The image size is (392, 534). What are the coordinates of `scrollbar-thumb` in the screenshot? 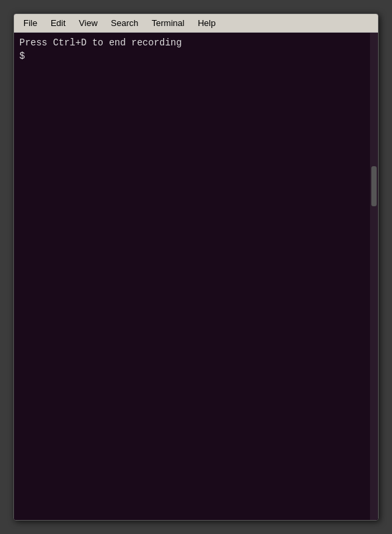 It's located at (374, 186).